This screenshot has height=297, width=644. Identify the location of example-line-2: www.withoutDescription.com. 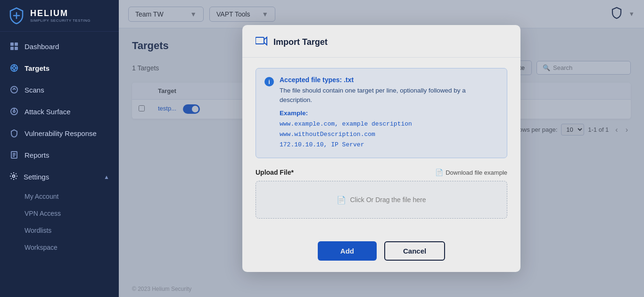
(389, 135).